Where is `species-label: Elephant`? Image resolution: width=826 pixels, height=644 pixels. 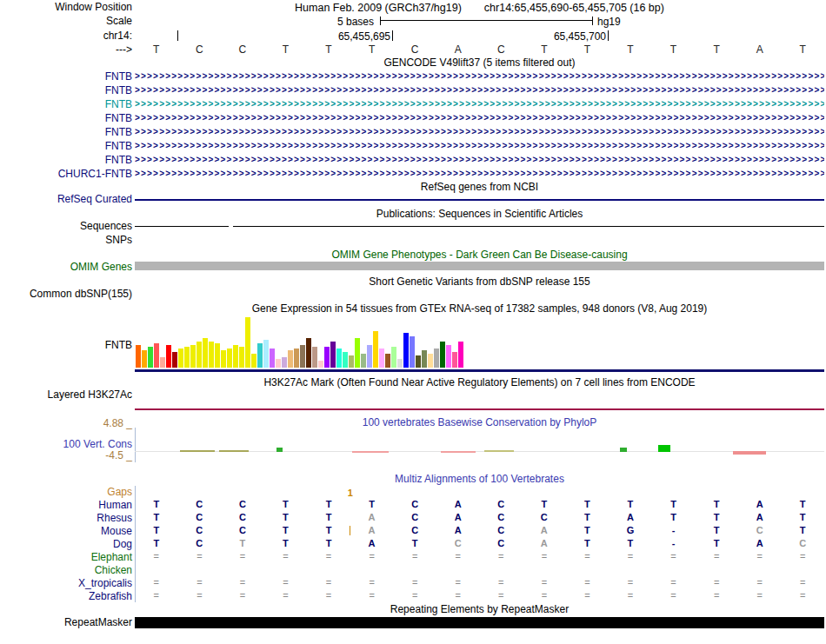 species-label: Elephant is located at coordinates (66, 557).